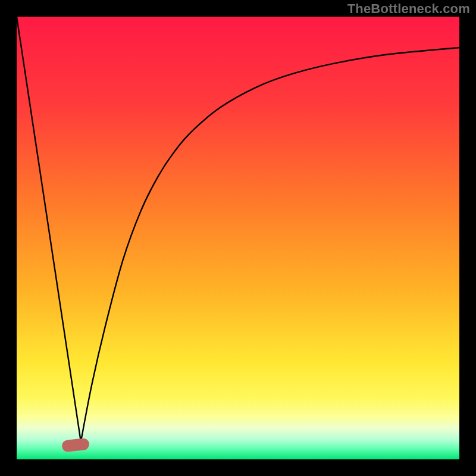  I want to click on watermark-text: TheBottleneck.com, so click(409, 9).